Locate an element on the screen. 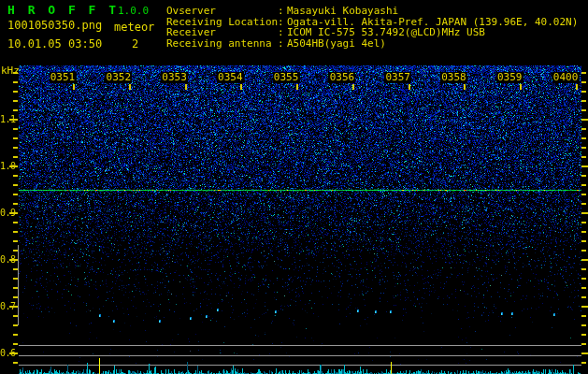  freq-tick-label: 0.8 is located at coordinates (7, 260).